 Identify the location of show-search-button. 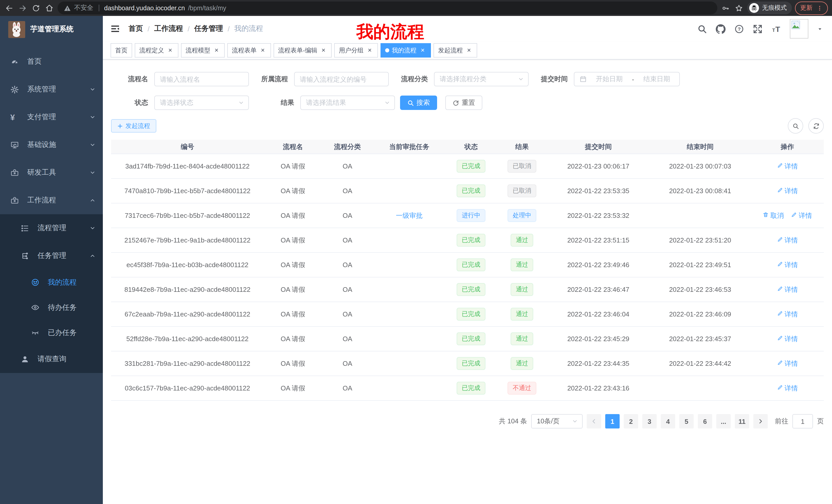
(796, 126).